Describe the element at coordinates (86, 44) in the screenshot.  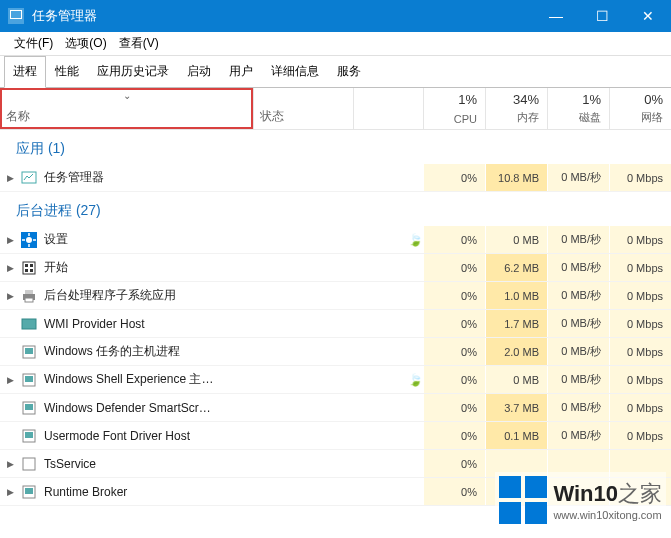
I see `menu-options: 选项(O)` at that location.